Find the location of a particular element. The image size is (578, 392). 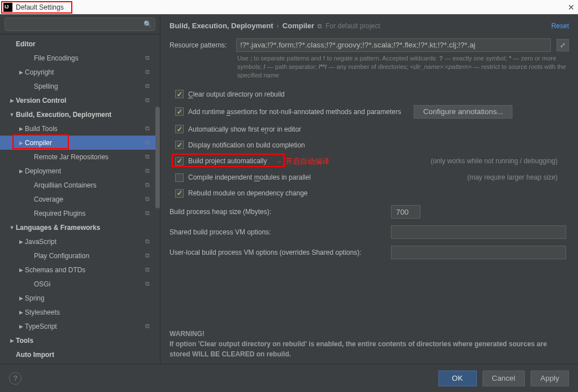

sidebar-item-tools: ▶Tools⧉ is located at coordinates (80, 340).